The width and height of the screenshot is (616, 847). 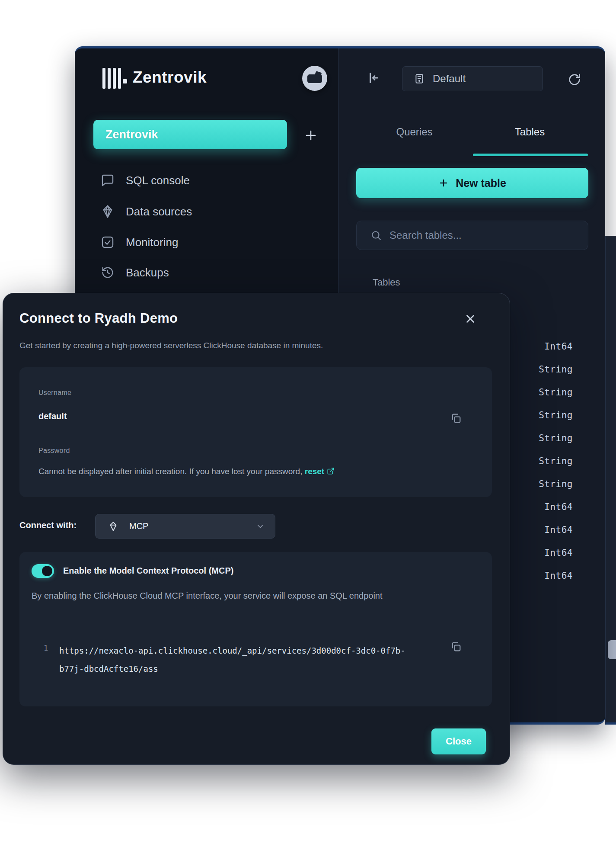 I want to click on refresh-button, so click(x=575, y=80).